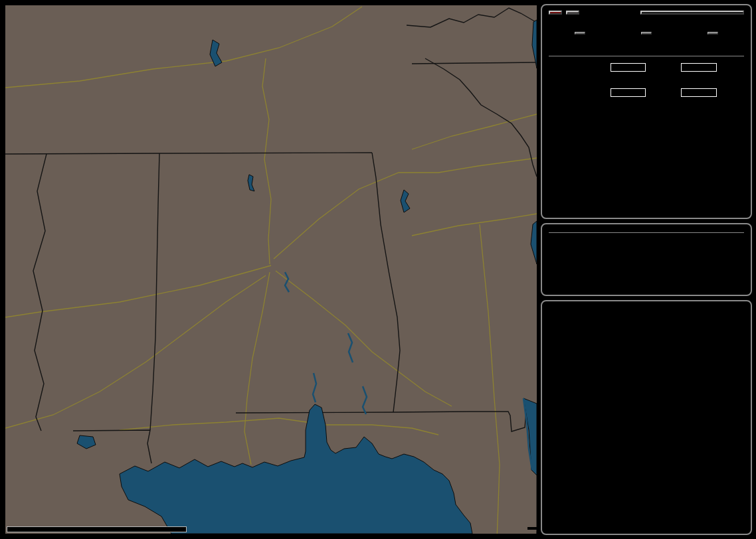  Describe the element at coordinates (692, 13) in the screenshot. I see `bearing-range-readout` at that location.